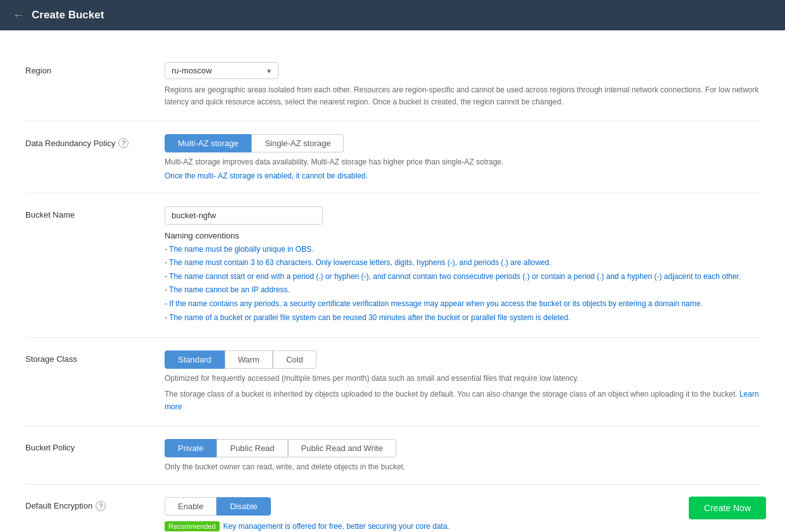 The width and height of the screenshot is (785, 532). I want to click on bucket-name-input, so click(244, 215).